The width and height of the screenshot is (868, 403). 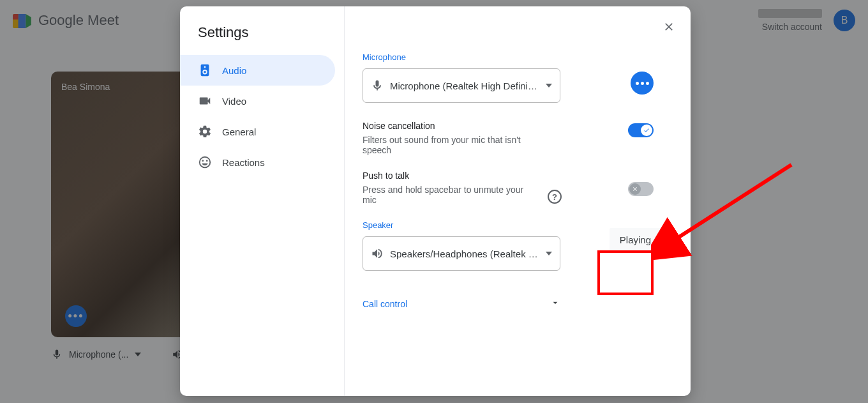 What do you see at coordinates (555, 304) in the screenshot?
I see `chevron-down-icon` at bounding box center [555, 304].